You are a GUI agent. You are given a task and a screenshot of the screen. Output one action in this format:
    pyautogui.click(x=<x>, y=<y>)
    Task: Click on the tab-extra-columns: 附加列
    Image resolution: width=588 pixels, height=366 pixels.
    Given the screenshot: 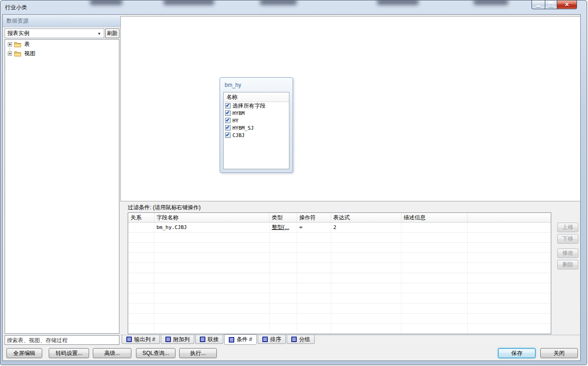 What is the action you would take?
    pyautogui.click(x=177, y=339)
    